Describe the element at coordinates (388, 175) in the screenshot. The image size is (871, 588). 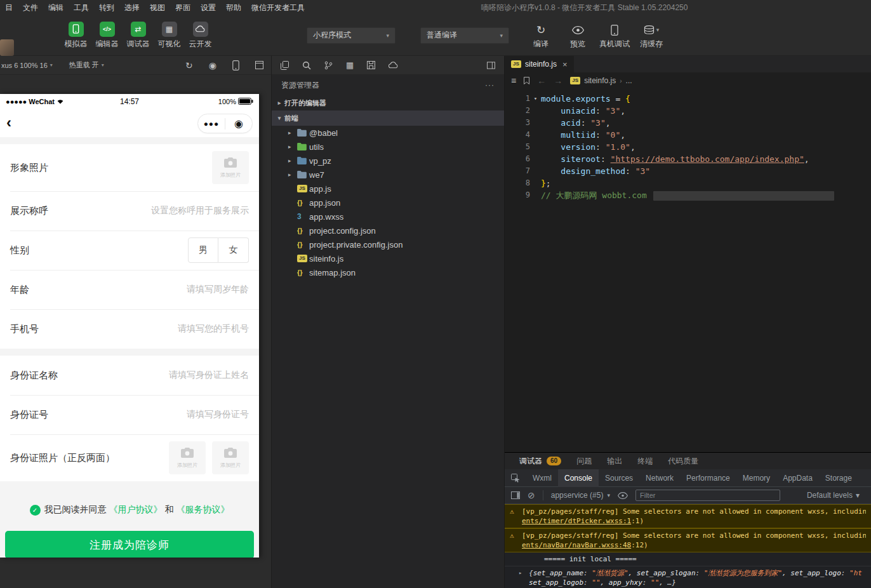
I see `tree-item: ▸we7` at that location.